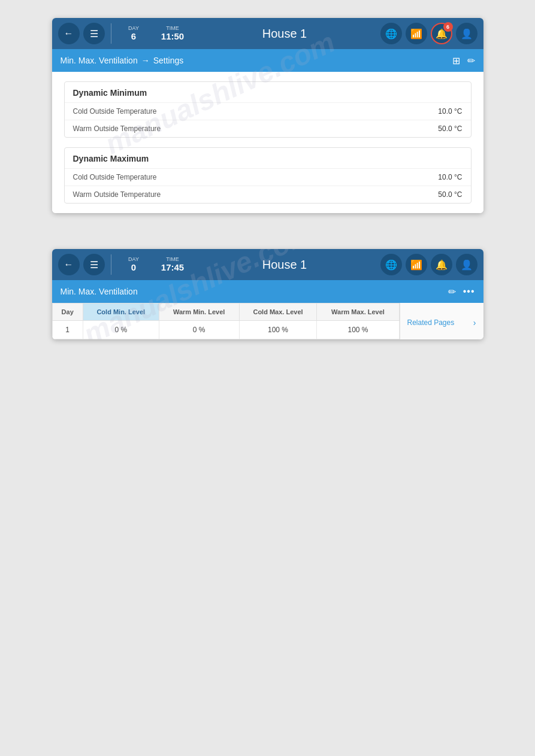  Describe the element at coordinates (442, 34) in the screenshot. I see `bell-button-1: 🔔 6` at that location.